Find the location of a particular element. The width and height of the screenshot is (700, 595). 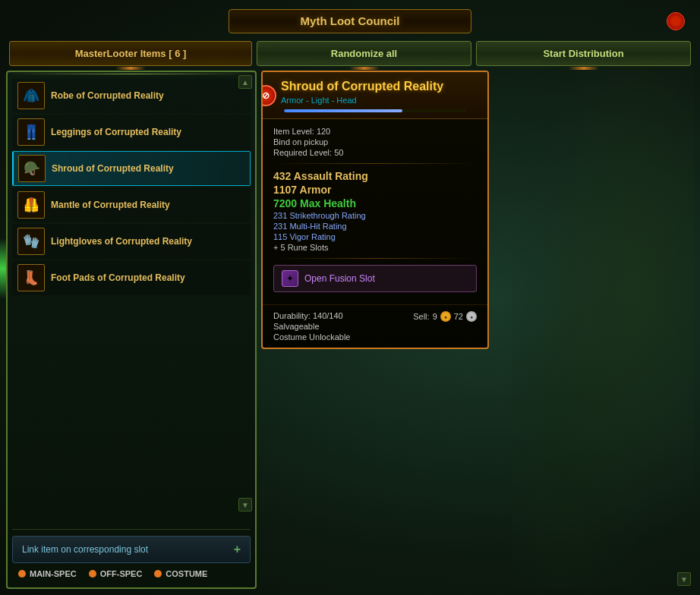

item-row-footpads: Foot Pads of Corrupted Reality is located at coordinates (131, 278).